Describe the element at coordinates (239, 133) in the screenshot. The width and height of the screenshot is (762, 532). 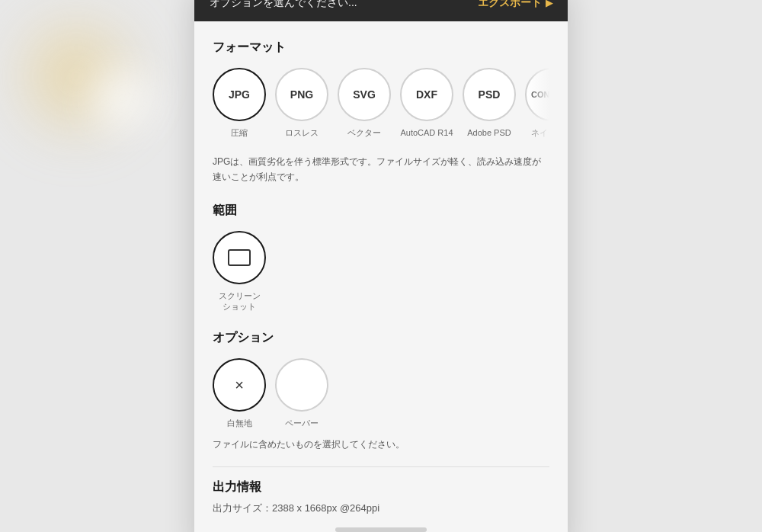
I see `format-sublabel-jpg: 圧縮` at that location.